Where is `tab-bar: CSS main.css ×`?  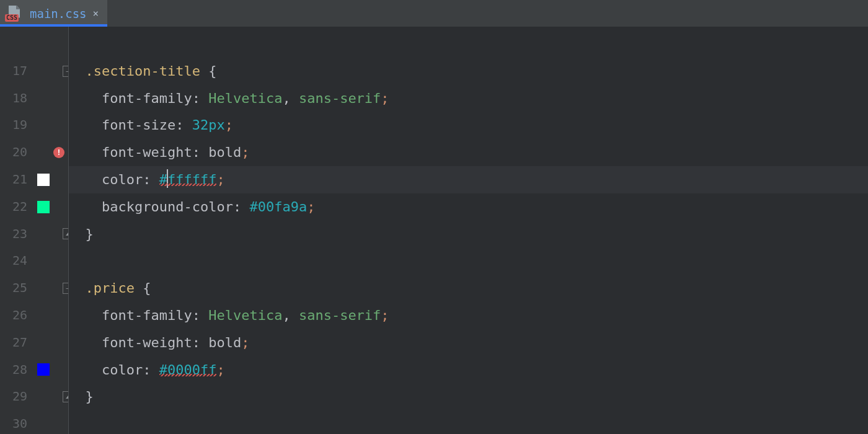
tab-bar: CSS main.css × is located at coordinates (434, 14).